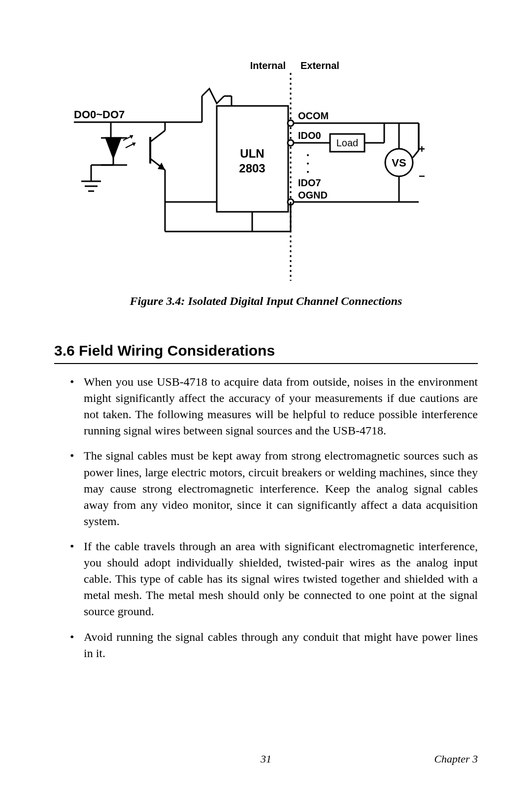  What do you see at coordinates (281, 489) in the screenshot?
I see `list-item: The signal cables must be kept away from…` at bounding box center [281, 489].